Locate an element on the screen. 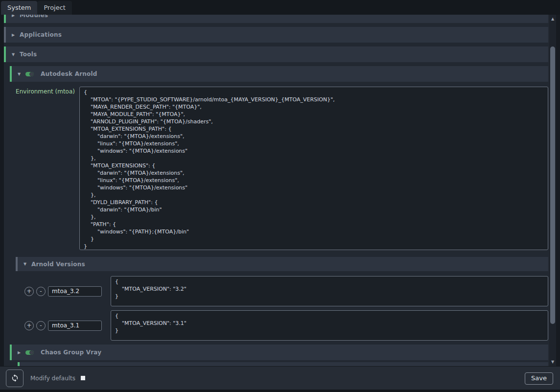  section-header-clipped is located at coordinates (283, 364).